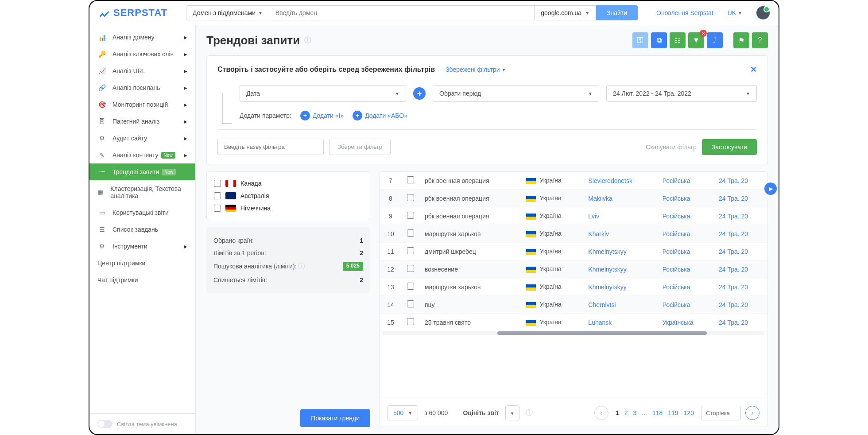 The image size is (868, 435). Describe the element at coordinates (685, 13) in the screenshot. I see `updates-link: Оновлення Serpstat` at that location.